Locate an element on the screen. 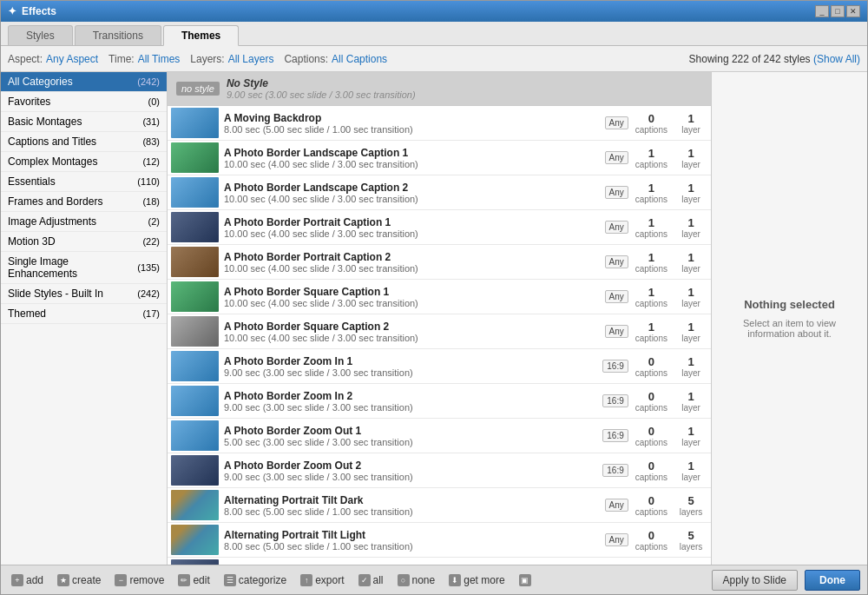  layers-label: layers is located at coordinates (691, 547).